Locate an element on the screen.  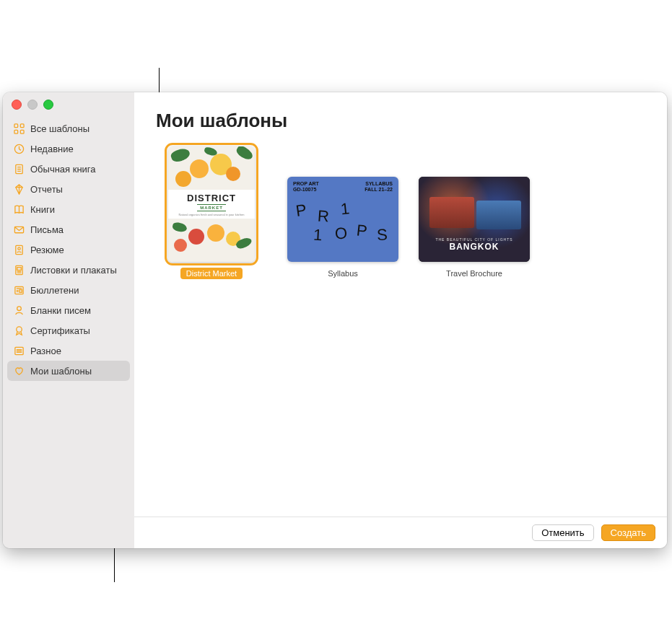
thumb-subtitle-text: MARKET is located at coordinates (211, 208).